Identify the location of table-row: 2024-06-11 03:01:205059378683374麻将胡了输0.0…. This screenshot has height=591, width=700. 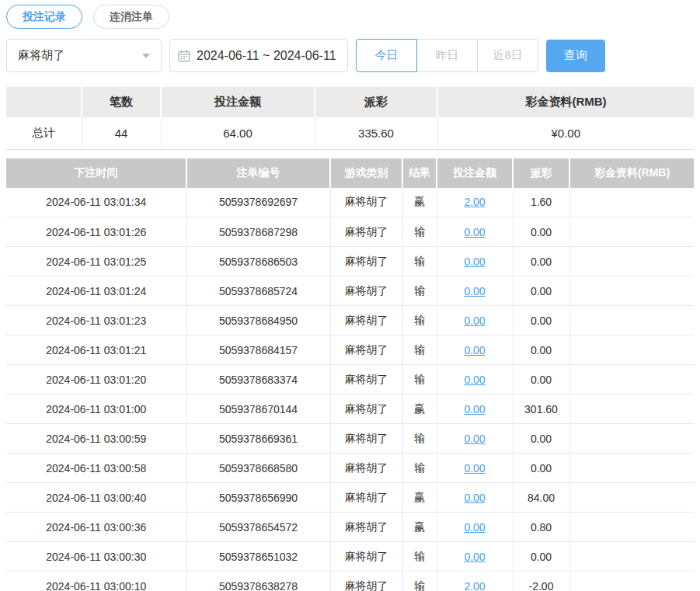
(350, 380).